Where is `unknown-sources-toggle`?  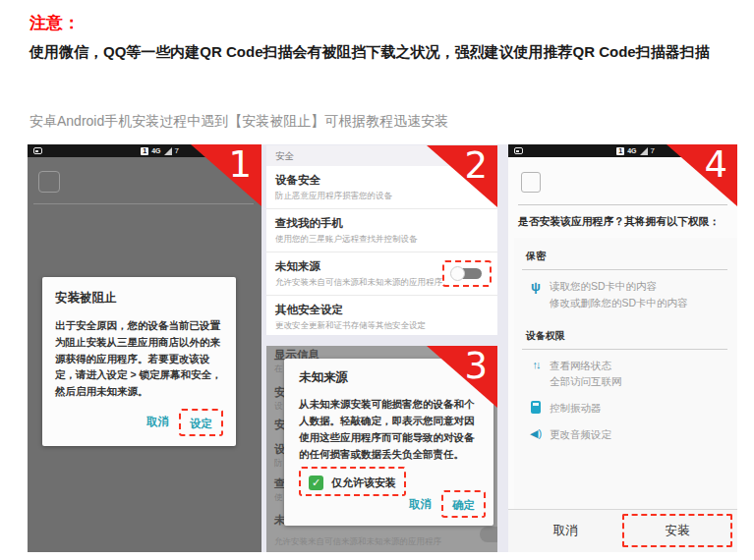
unknown-sources-toggle is located at coordinates (467, 273).